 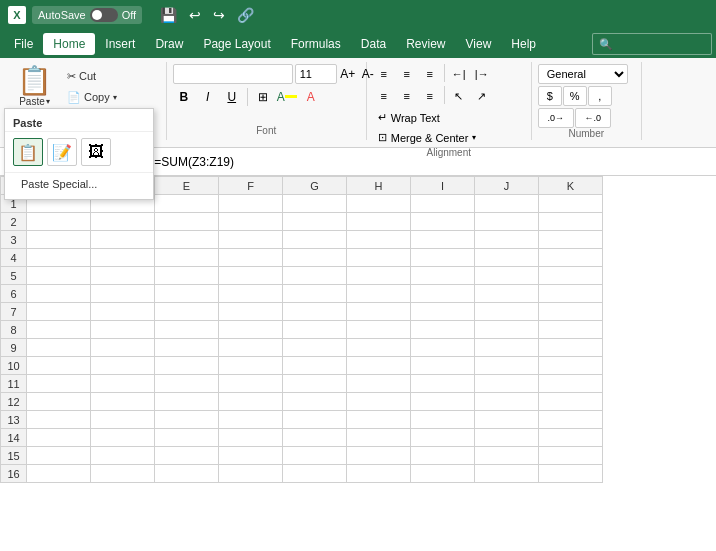 I want to click on menu-item-insert: Insert, so click(x=120, y=44).